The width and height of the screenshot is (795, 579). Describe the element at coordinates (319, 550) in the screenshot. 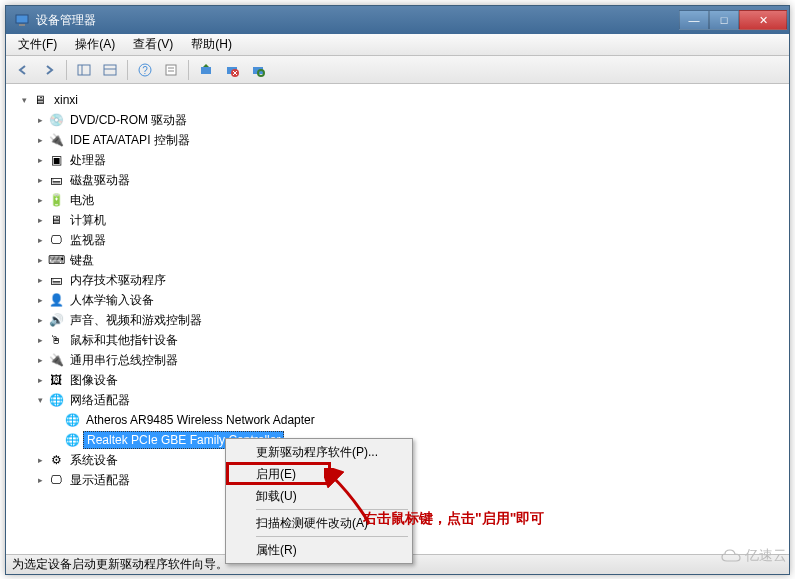

I see `context-menu-item: 属性(R)` at that location.